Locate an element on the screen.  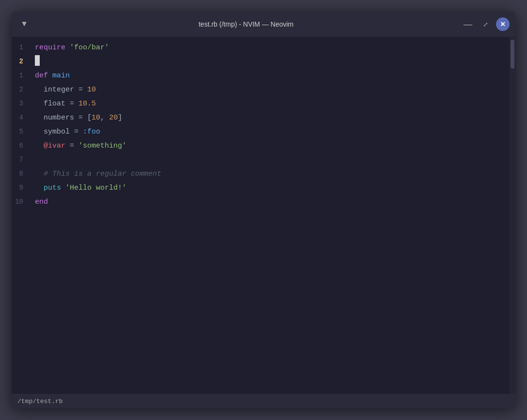
code-line-b10: 10 end is located at coordinates (261, 202).